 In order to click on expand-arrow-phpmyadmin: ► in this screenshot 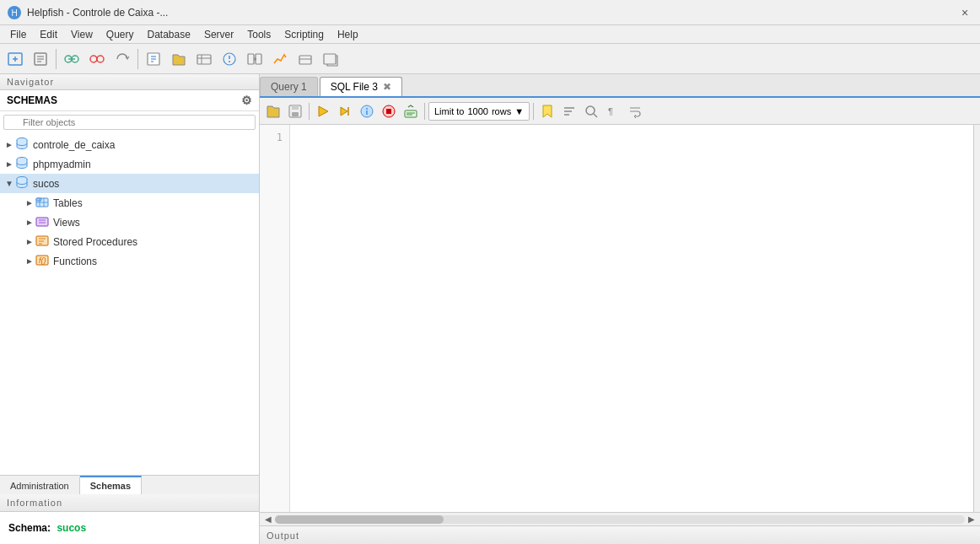, I will do `click(9, 164)`.